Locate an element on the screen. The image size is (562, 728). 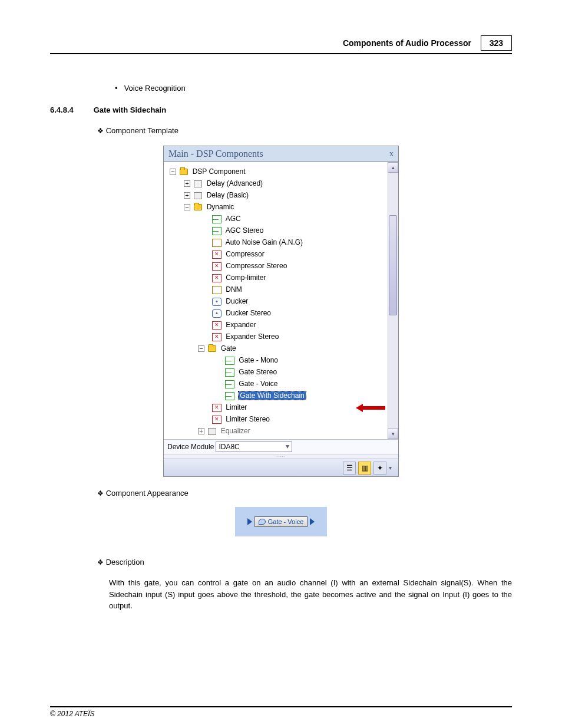
tree-node-agc-stereo: AGC Stereo is located at coordinates (276, 230).